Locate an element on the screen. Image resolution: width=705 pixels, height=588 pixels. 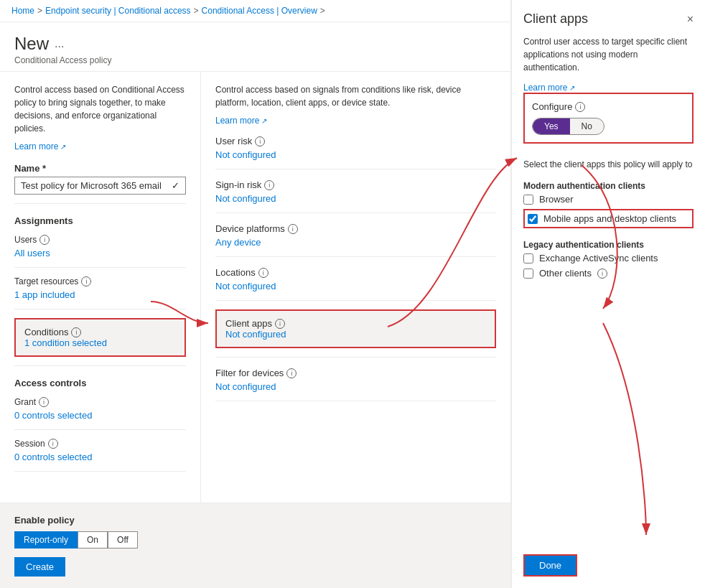
users-value: All users is located at coordinates (101, 253).